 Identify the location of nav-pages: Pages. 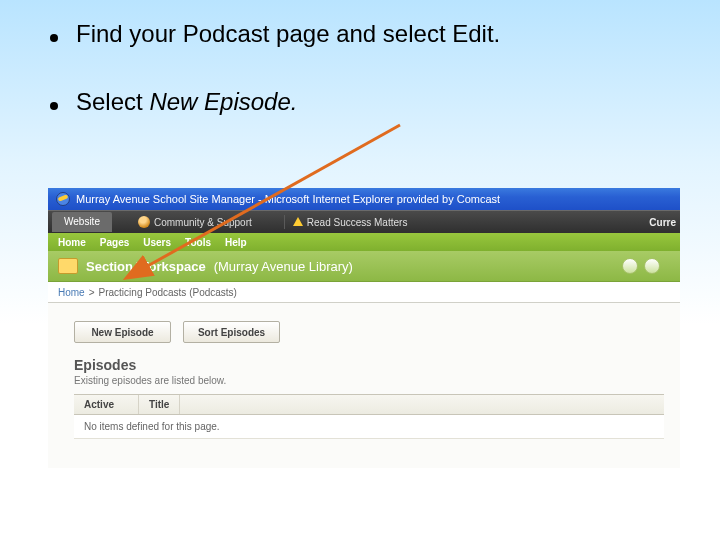
(114, 242).